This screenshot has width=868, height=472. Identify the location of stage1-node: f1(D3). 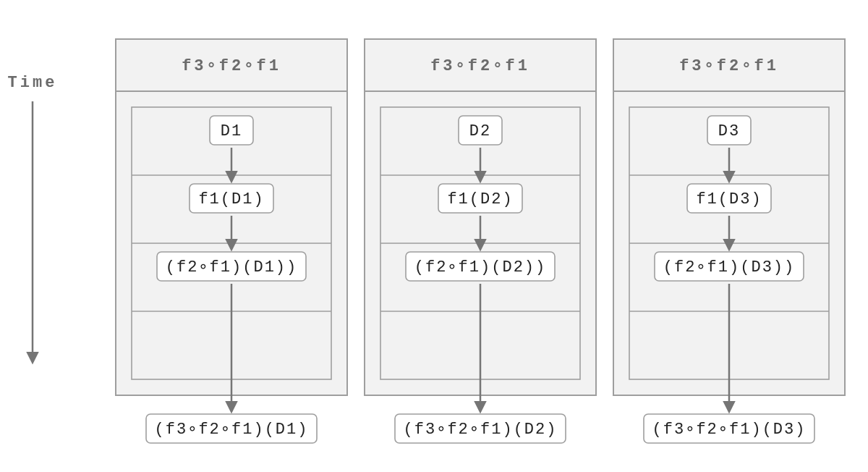
(729, 198).